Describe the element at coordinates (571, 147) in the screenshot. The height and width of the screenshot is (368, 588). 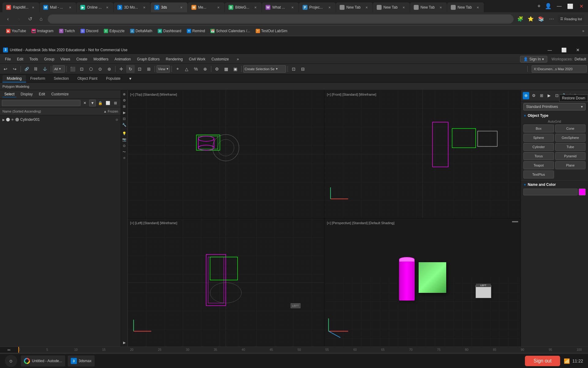
I see `prim-btn-tube: Tube` at that location.